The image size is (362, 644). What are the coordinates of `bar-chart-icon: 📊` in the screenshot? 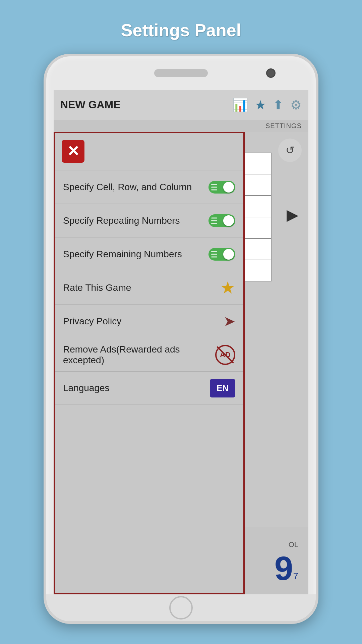 It's located at (240, 105).